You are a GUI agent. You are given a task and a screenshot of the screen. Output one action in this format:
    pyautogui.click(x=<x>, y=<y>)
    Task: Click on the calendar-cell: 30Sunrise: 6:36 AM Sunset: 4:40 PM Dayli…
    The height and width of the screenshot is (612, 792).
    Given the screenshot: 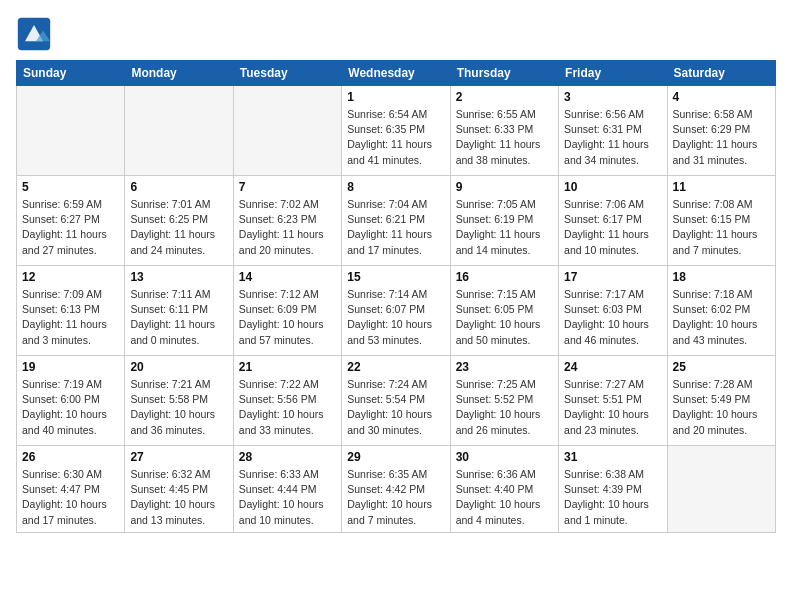 What is the action you would take?
    pyautogui.click(x=504, y=490)
    